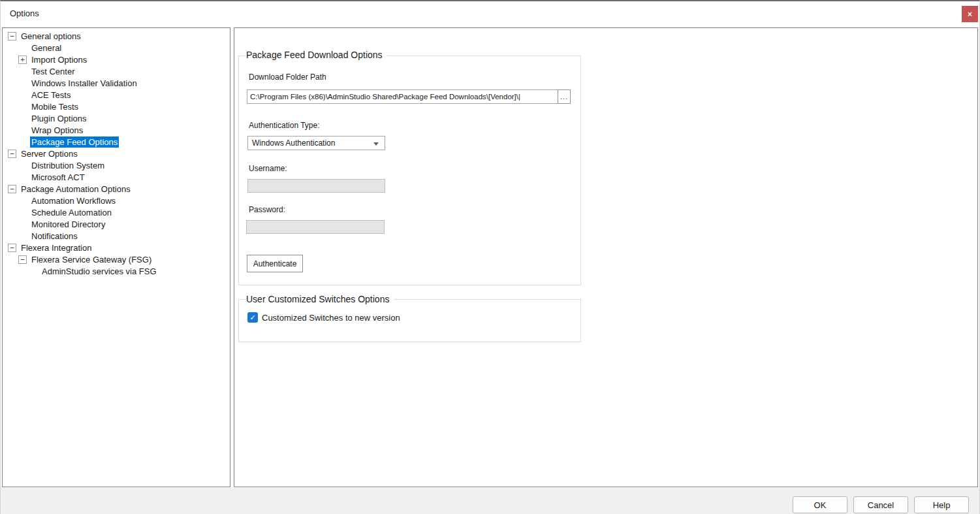 This screenshot has height=514, width=980. What do you see at coordinates (970, 14) in the screenshot?
I see `close-icon: ×` at bounding box center [970, 14].